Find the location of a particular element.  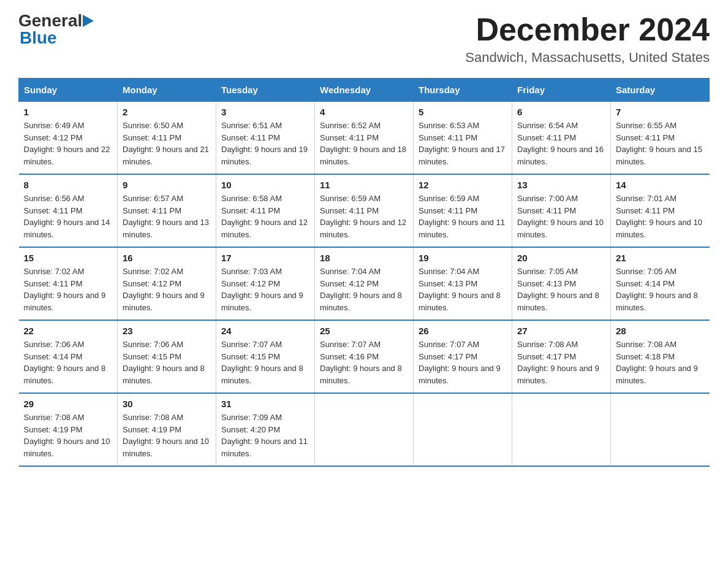

day-info: Sunrise: 7:07 AM Sunset: 4:17 PM Dayligh… is located at coordinates (463, 362).